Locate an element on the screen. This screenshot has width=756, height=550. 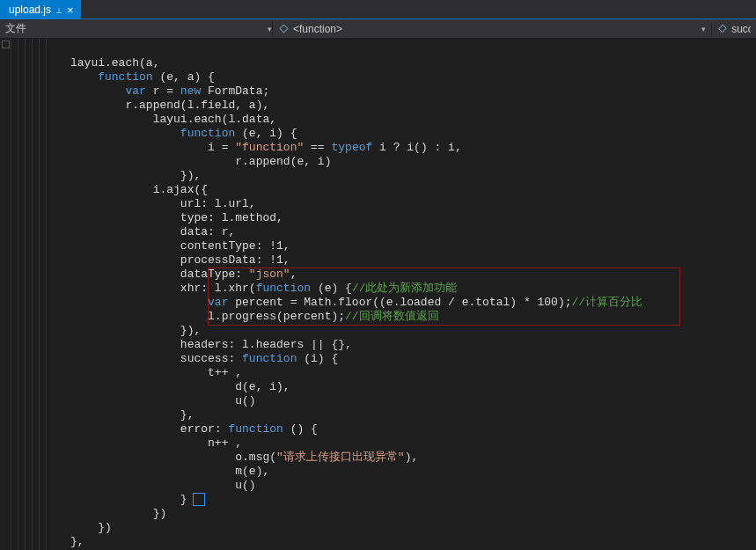
tab-bar: upload.js ⟂ × is located at coordinates (378, 10).